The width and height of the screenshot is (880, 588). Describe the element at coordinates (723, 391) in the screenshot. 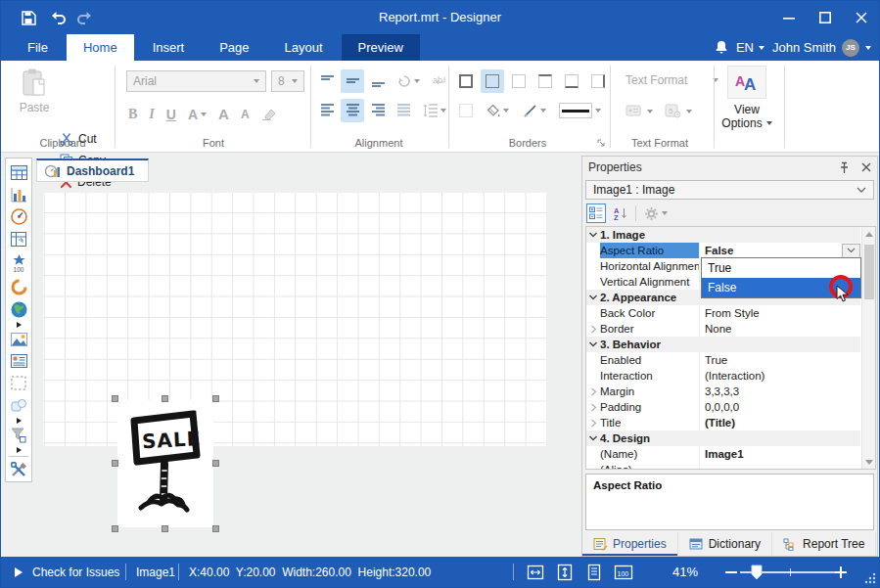

I see `prop-row-margin: Margin3,3,3,3` at that location.